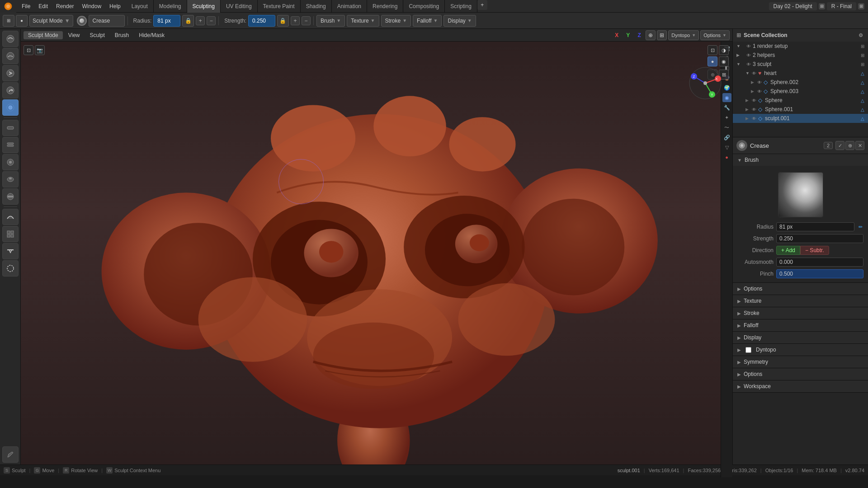  What do you see at coordinates (754, 73) in the screenshot?
I see `heart-visibility-icon: 👁` at bounding box center [754, 73].